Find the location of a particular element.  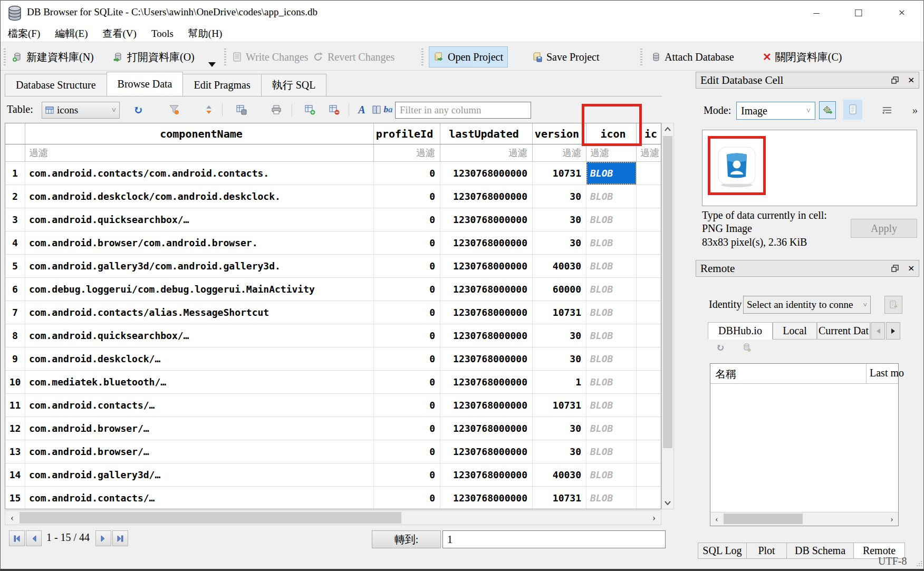

menu-view: 查看(V) is located at coordinates (120, 34).